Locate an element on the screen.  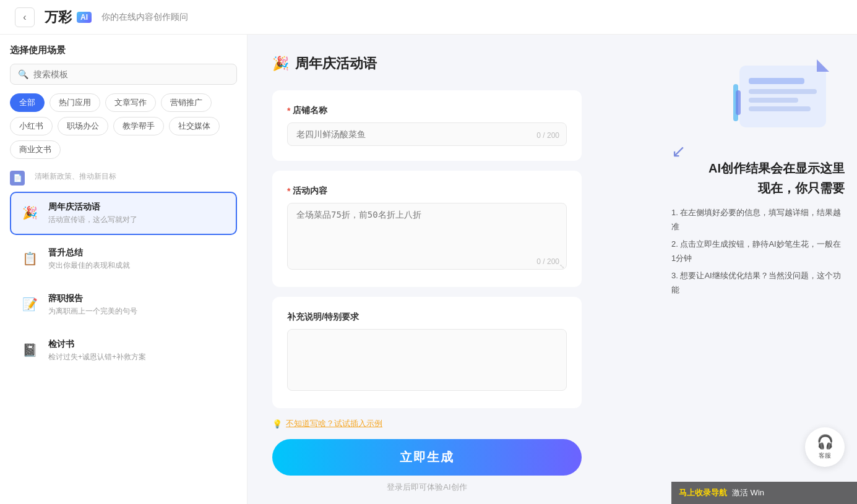
resignation-title: 辞职报告 is located at coordinates (139, 299).